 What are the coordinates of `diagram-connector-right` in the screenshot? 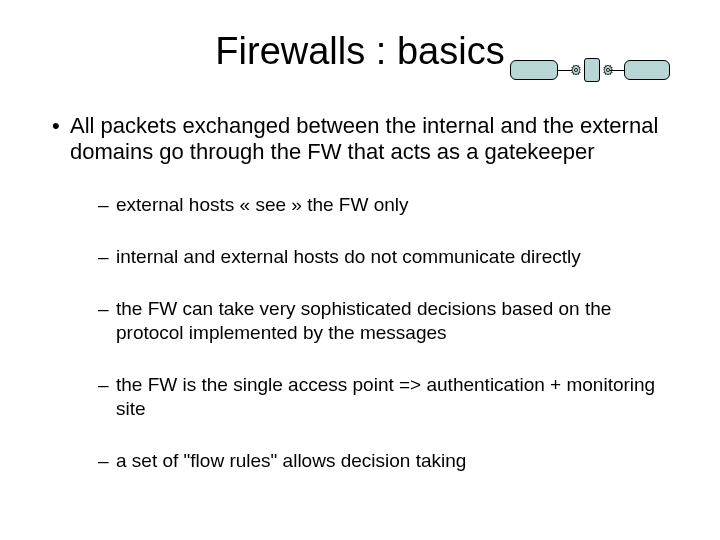 It's located at (617, 70).